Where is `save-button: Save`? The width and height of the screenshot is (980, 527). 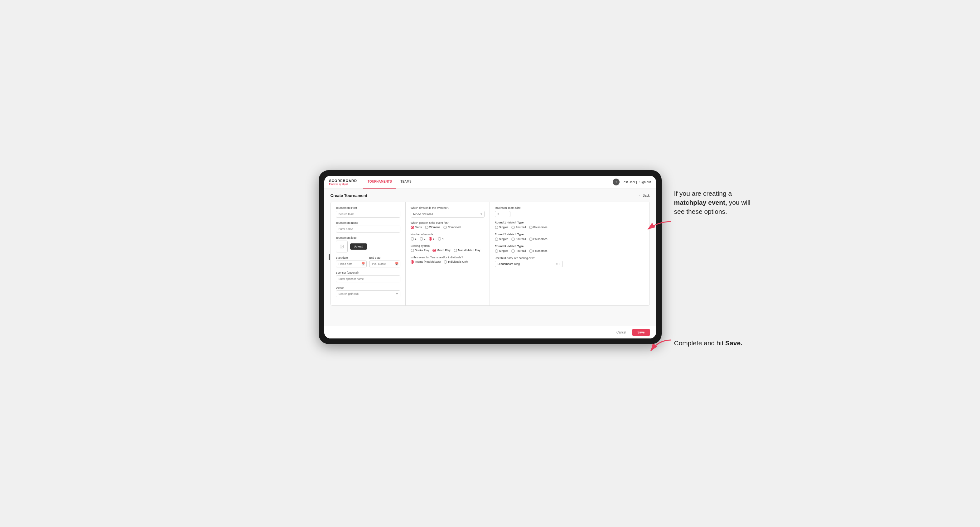
save-button: Save is located at coordinates (641, 332).